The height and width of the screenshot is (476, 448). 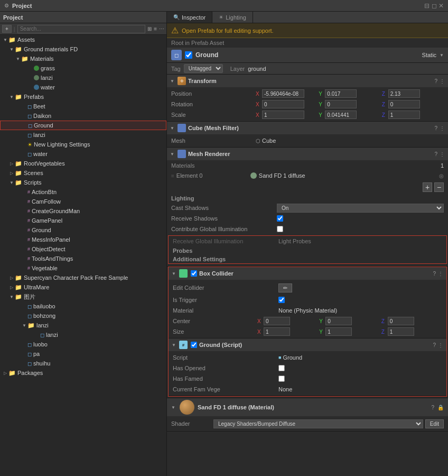 I want to click on material-remove-btn: −, so click(x=439, y=187).